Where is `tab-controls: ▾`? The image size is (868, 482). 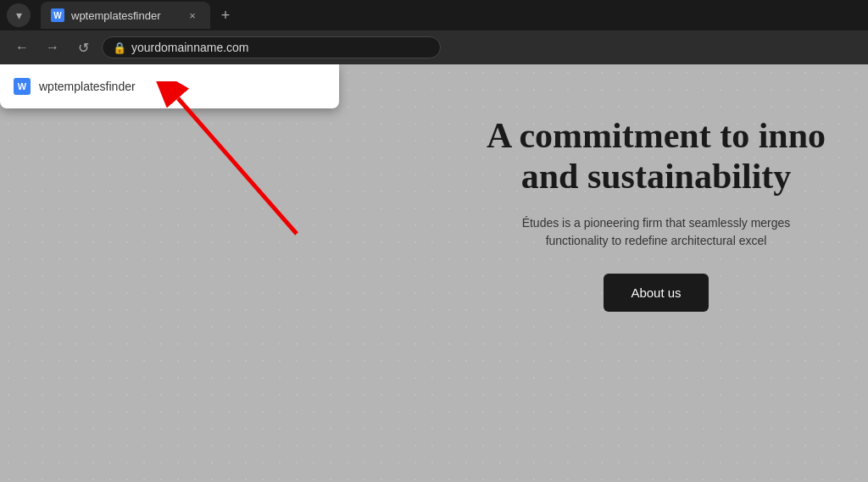
tab-controls: ▾ is located at coordinates (19, 15).